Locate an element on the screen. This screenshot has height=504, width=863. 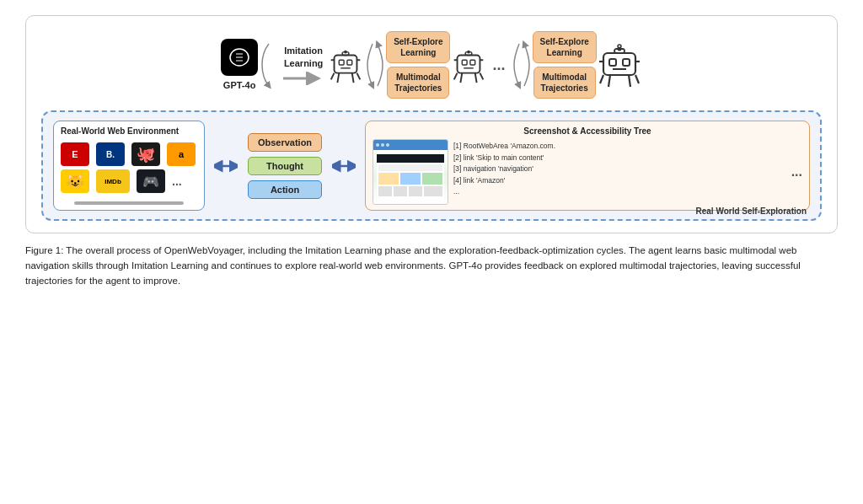
thought-btn: Thought is located at coordinates (285, 166).